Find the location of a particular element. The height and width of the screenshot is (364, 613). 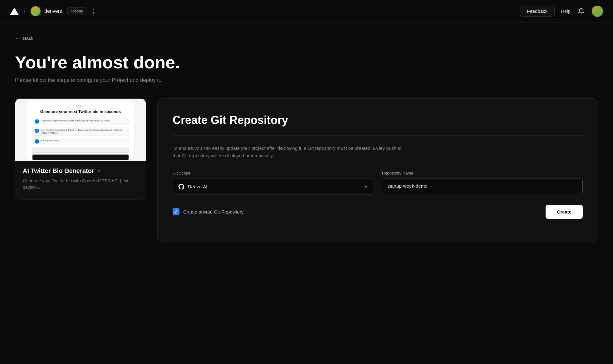

help-button: Help is located at coordinates (566, 11).